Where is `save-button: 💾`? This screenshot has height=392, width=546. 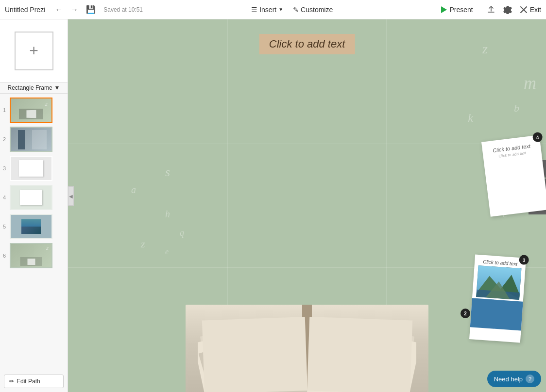
save-button: 💾 is located at coordinates (91, 10).